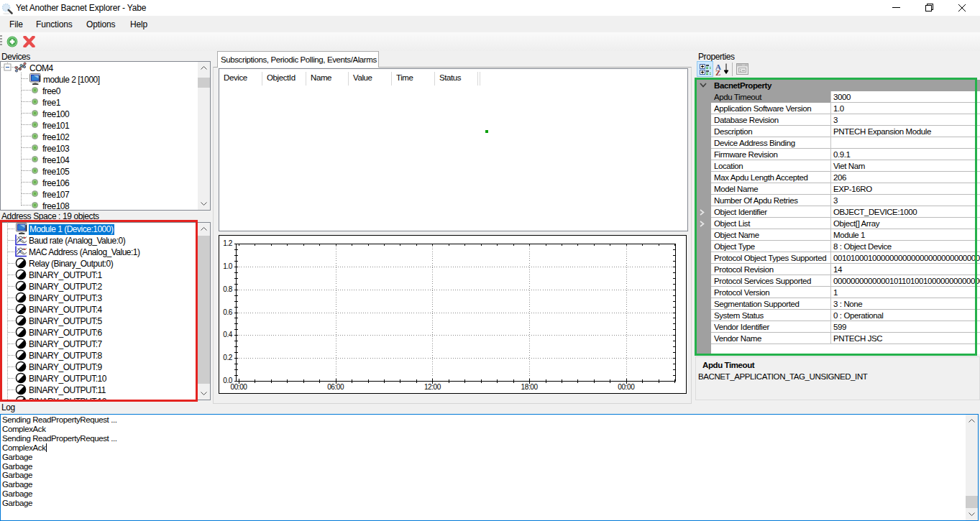 Image resolution: width=980 pixels, height=521 pixels. What do you see at coordinates (336, 387) in the screenshot?
I see `svg-text: 06:00` at bounding box center [336, 387].